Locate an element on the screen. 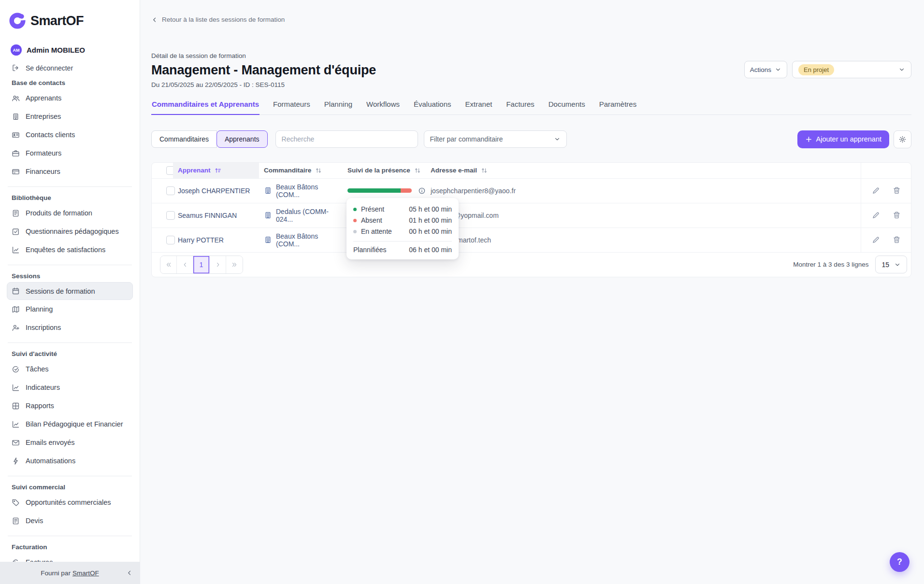  status-select: En projet is located at coordinates (852, 70).